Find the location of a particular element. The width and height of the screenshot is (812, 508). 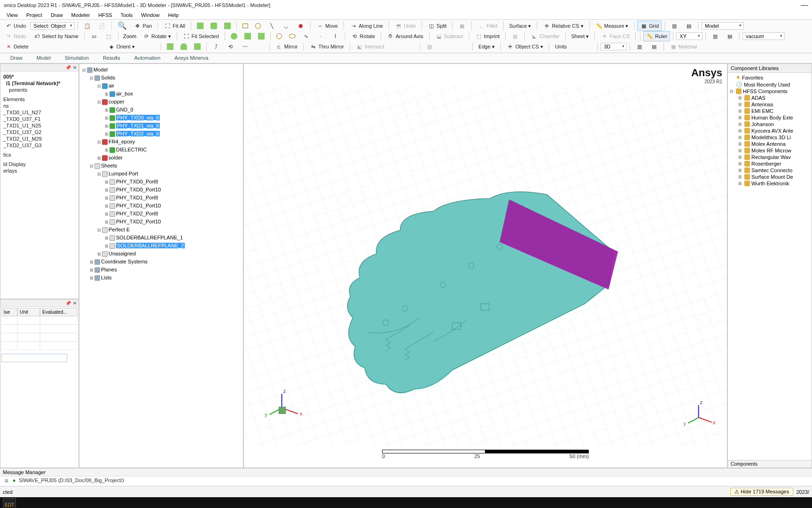

complib-item: ⊞ADAS is located at coordinates (774, 98).